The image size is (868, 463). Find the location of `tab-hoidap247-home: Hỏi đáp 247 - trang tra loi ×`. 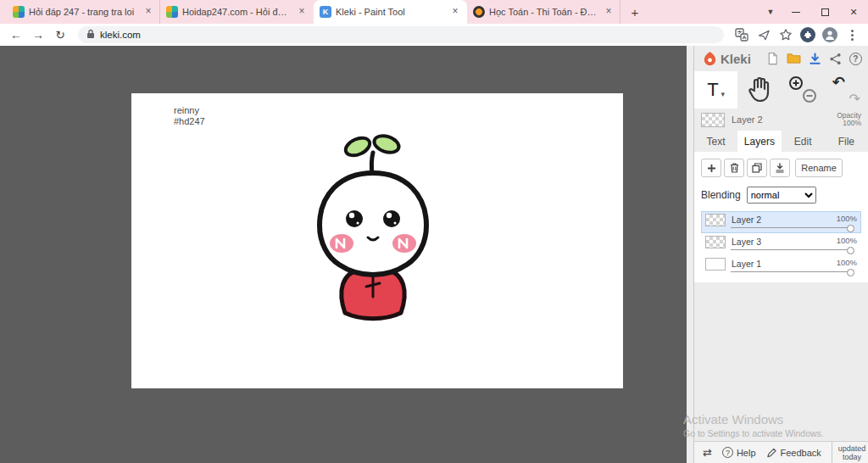

tab-hoidap247-home: Hỏi đáp 247 - trang tra loi × is located at coordinates (83, 12).